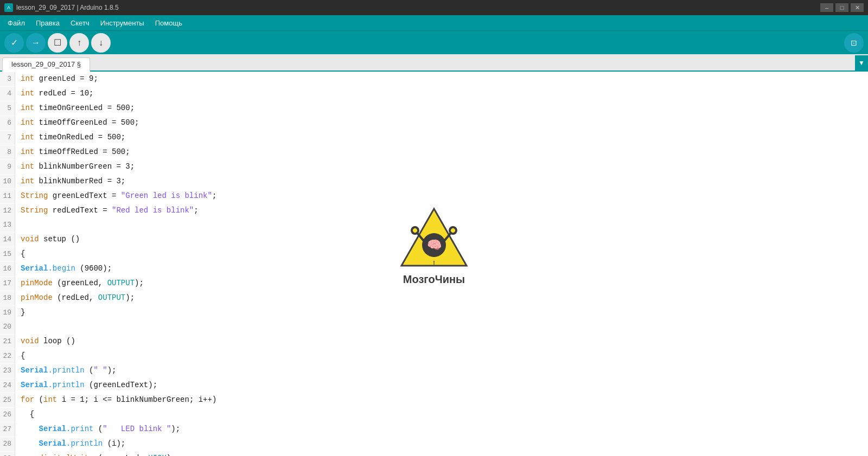  What do you see at coordinates (169, 23) in the screenshot?
I see `menu-help: Помощь` at bounding box center [169, 23].